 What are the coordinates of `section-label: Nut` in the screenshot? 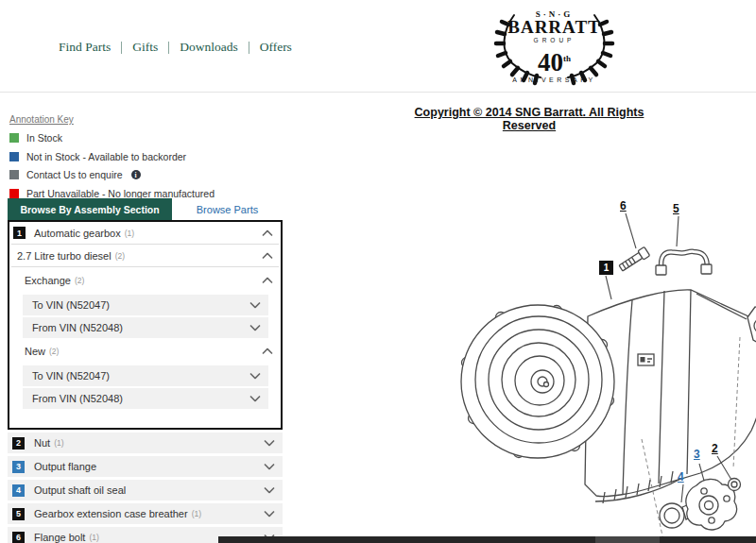 It's located at (42, 443).